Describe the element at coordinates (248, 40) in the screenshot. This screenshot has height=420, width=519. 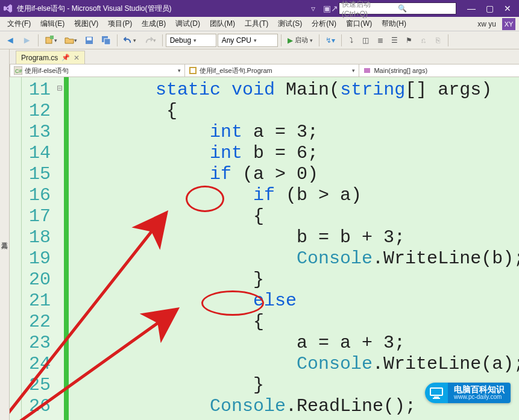
I see `solution-platform-combo: Any CPU ▾` at that location.